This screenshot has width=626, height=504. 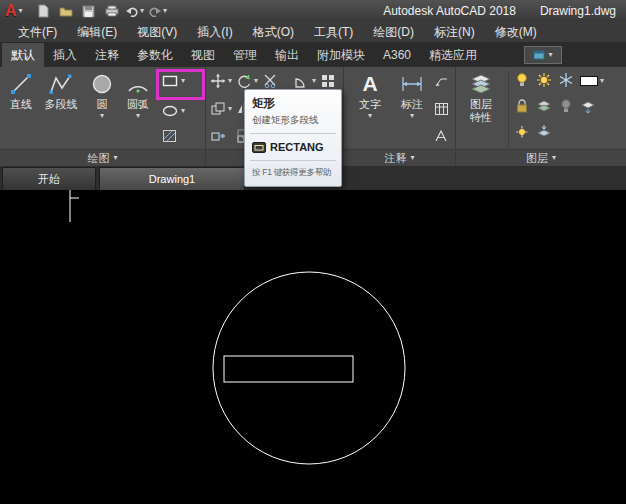 What do you see at coordinates (516, 32) in the screenshot?
I see `menu-modify: 修改(M)` at bounding box center [516, 32].